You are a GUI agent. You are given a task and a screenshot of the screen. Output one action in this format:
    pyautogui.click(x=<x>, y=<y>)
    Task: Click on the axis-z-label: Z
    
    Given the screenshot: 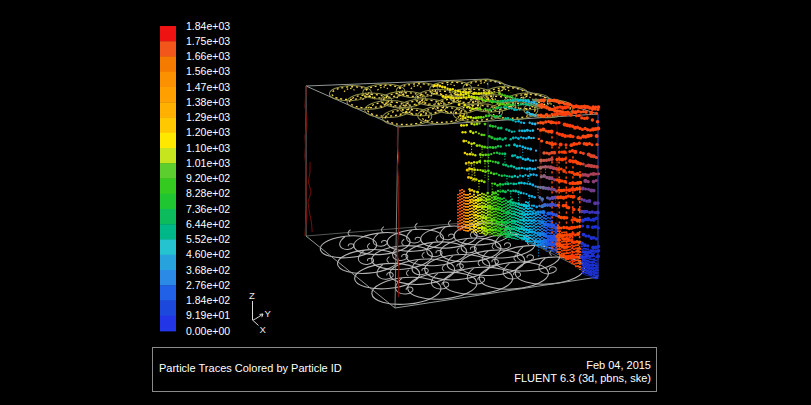 What is the action you would take?
    pyautogui.click(x=252, y=296)
    